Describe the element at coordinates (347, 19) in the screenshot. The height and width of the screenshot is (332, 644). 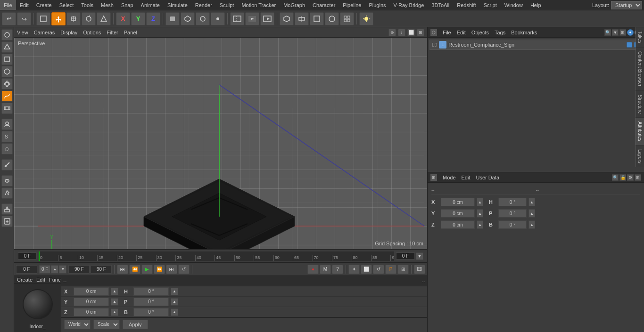
I see `quad-view-btn` at that location.